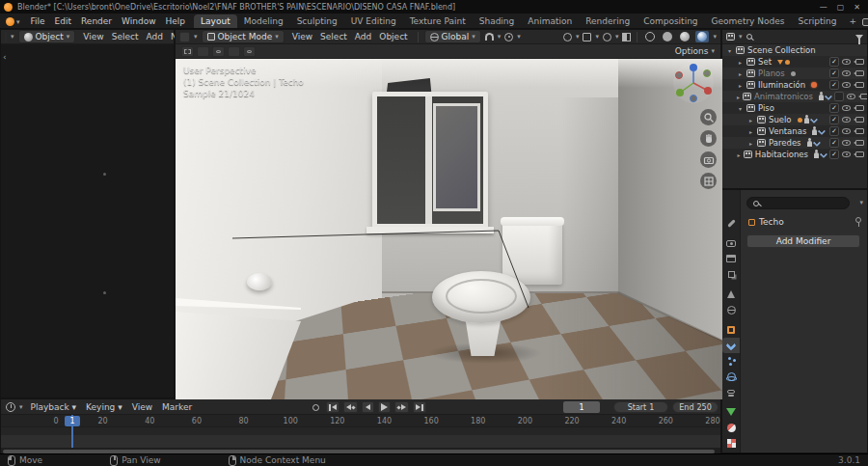 This screenshot has height=466, width=868. What do you see at coordinates (731, 37) in the screenshot?
I see `display-mode-icon` at bounding box center [731, 37].